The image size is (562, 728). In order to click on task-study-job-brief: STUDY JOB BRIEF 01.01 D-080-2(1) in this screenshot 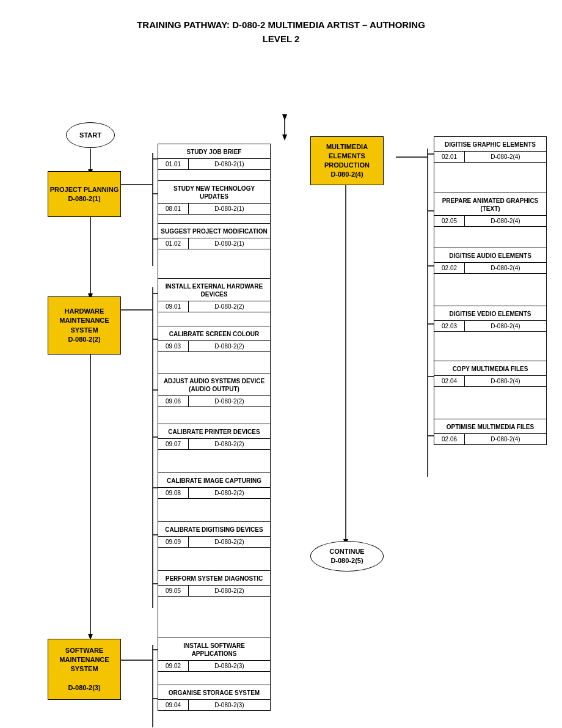, I will do `click(214, 156)`.